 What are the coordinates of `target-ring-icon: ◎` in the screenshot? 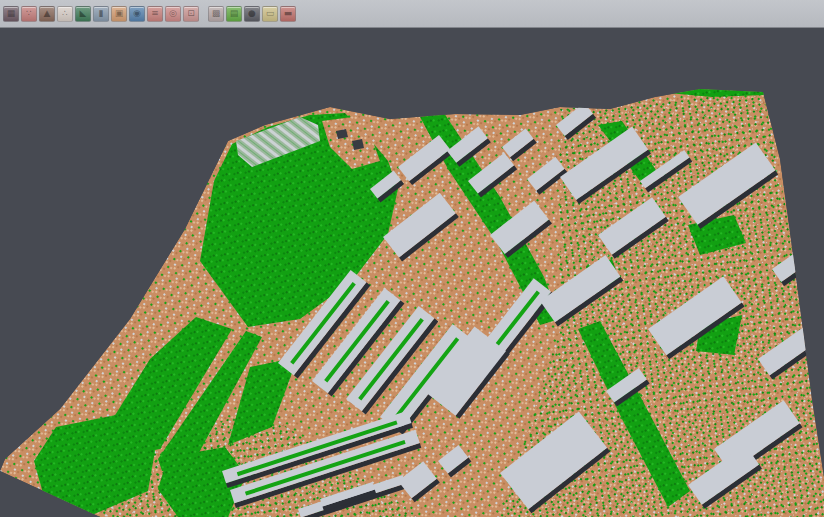 It's located at (173, 14).